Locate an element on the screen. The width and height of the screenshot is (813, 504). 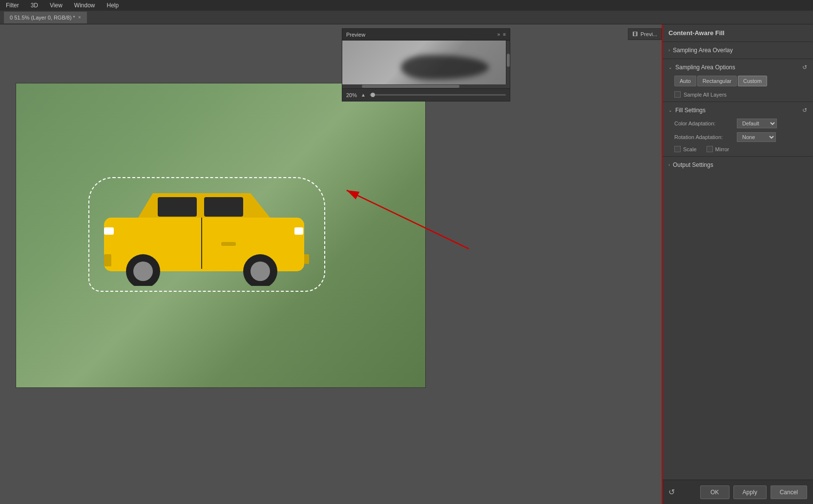
zoom-label: 20% is located at coordinates (352, 95).